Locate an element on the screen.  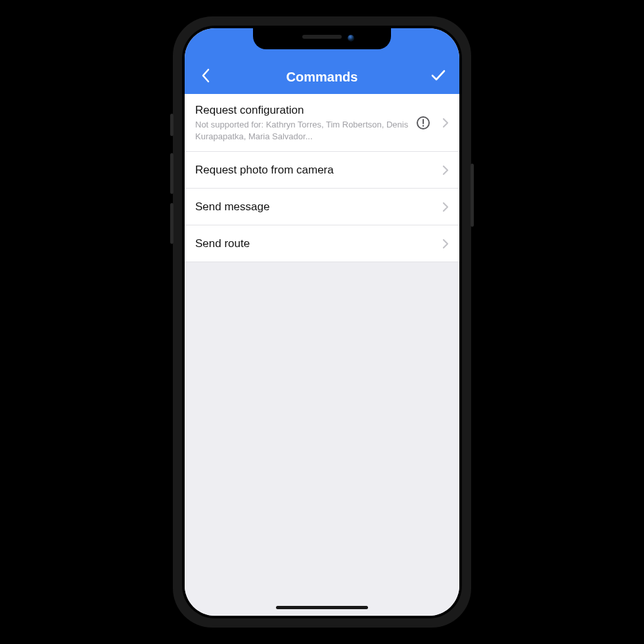
command-send-route: Send route is located at coordinates (322, 244).